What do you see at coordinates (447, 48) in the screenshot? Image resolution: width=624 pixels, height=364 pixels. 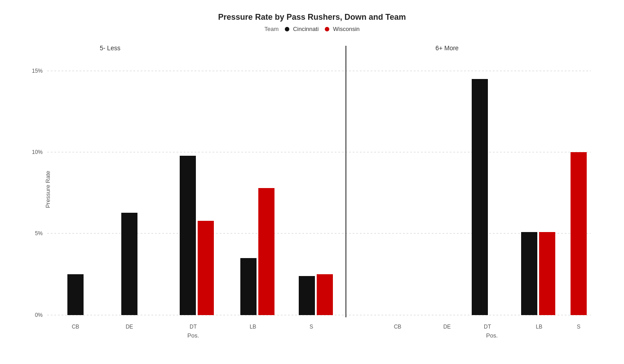 I see `svg-text: 6+ More` at bounding box center [447, 48].